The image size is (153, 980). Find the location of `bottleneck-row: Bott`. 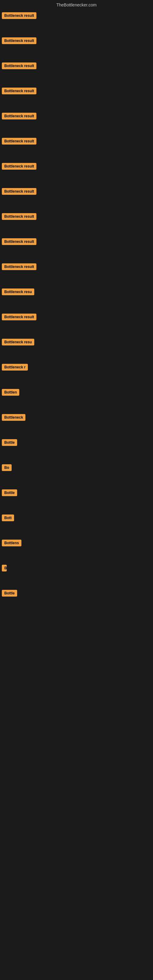

bottleneck-row: Bott is located at coordinates (76, 519).